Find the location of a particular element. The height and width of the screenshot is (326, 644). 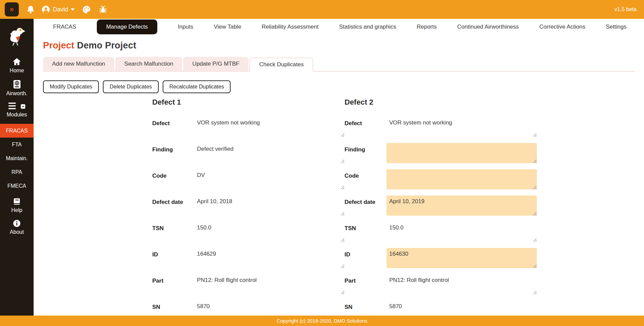

tab-update-pg-mtbf: Update P/G MTBF is located at coordinates (216, 64).